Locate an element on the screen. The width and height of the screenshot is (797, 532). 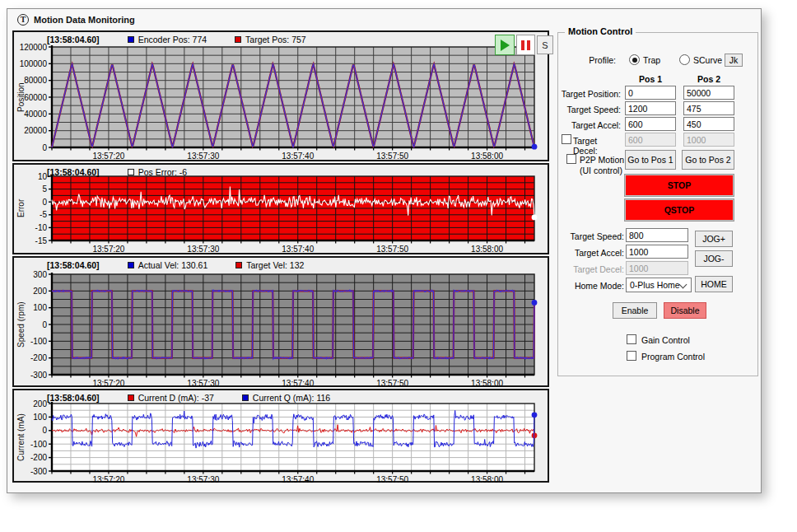
app-icon: T is located at coordinates (23, 20).